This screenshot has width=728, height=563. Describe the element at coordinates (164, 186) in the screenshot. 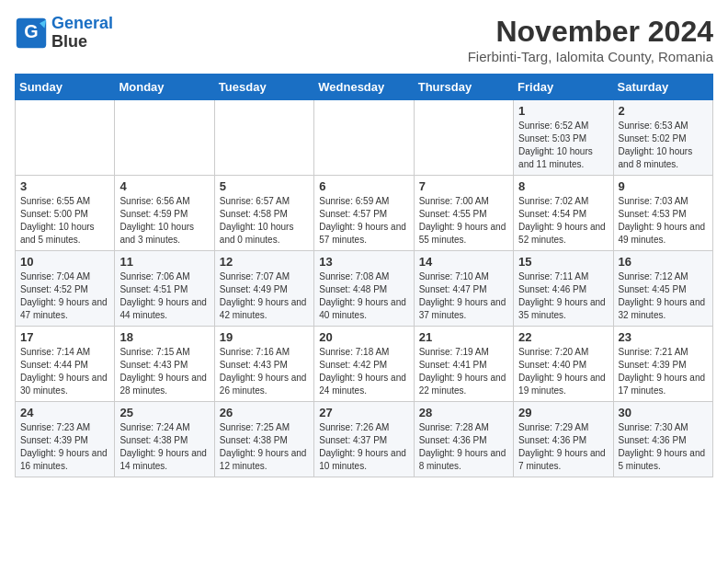

I see `day-number: 4` at that location.